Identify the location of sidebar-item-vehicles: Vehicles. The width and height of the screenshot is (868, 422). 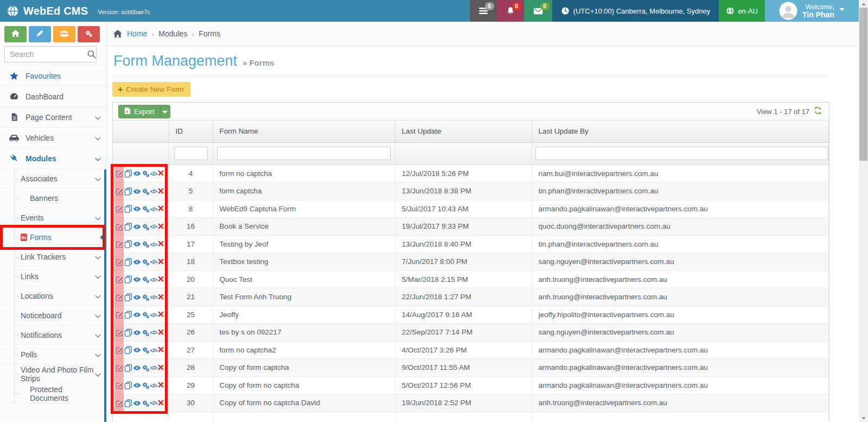
(53, 138).